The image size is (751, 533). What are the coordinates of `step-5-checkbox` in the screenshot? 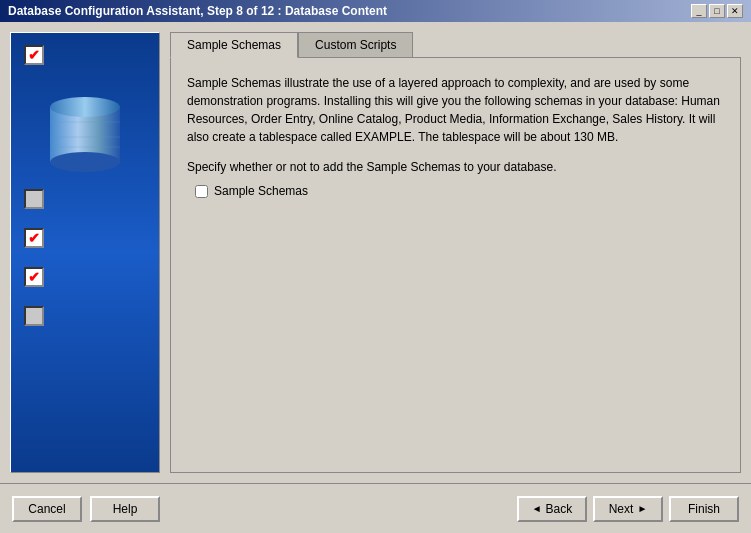 It's located at (34, 316).